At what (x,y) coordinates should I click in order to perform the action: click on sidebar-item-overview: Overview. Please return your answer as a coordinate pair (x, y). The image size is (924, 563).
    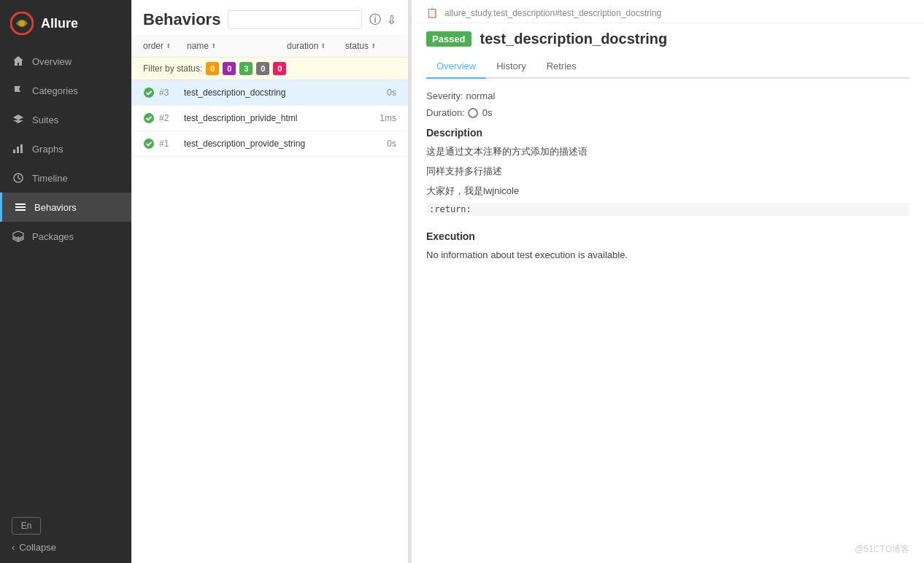
    Looking at the image, I should click on (66, 61).